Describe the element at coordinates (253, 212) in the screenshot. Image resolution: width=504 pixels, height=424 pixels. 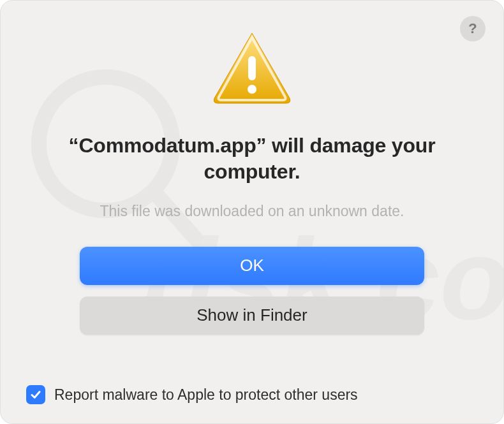
I see `dialog-subtext: This file was downloaded on an unknown d…` at that location.